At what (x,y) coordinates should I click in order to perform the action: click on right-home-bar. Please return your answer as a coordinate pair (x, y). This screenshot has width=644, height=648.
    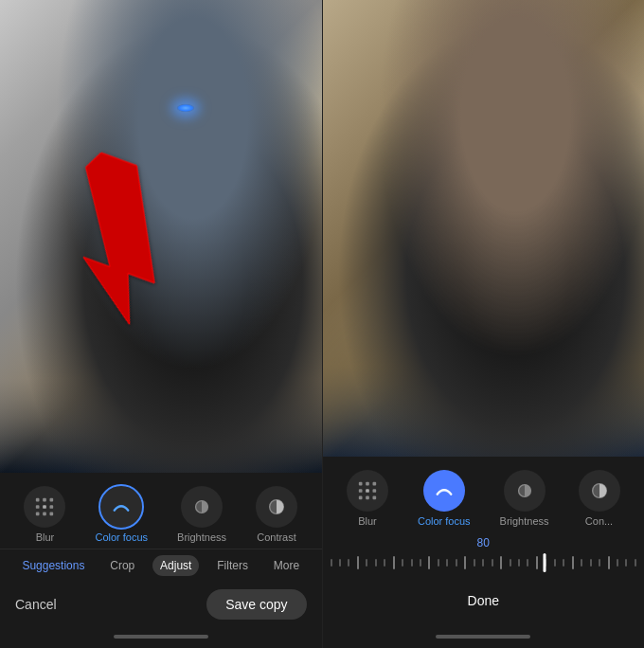
    Looking at the image, I should click on (483, 637).